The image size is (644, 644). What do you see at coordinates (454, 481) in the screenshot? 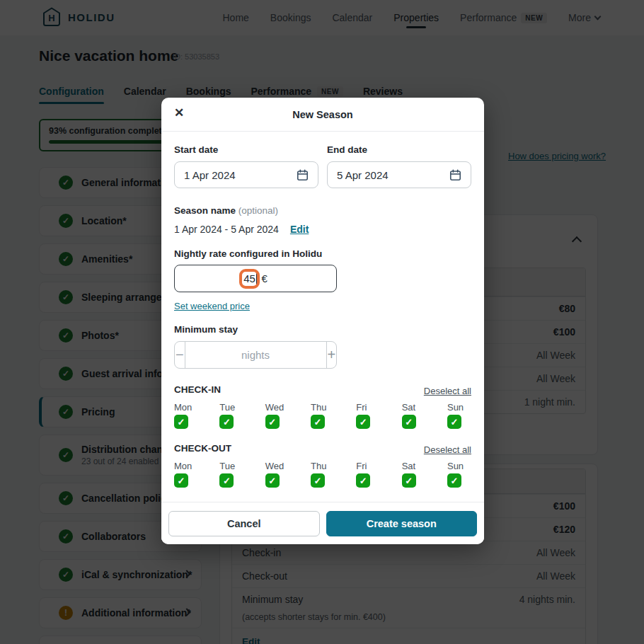
I see `check-out-sun-checkbox: ✓` at bounding box center [454, 481].